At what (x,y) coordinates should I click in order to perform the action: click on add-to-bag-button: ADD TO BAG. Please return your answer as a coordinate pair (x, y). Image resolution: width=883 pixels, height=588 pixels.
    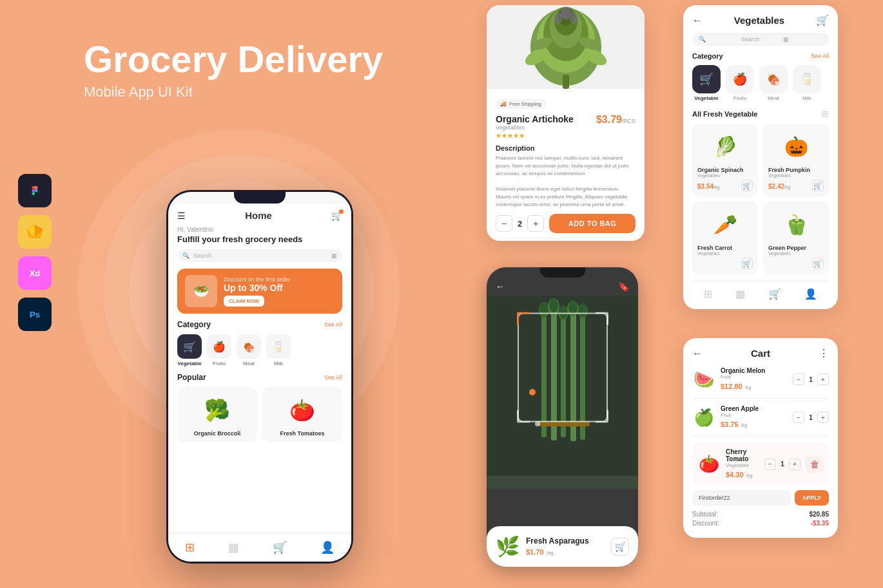
    Looking at the image, I should click on (592, 223).